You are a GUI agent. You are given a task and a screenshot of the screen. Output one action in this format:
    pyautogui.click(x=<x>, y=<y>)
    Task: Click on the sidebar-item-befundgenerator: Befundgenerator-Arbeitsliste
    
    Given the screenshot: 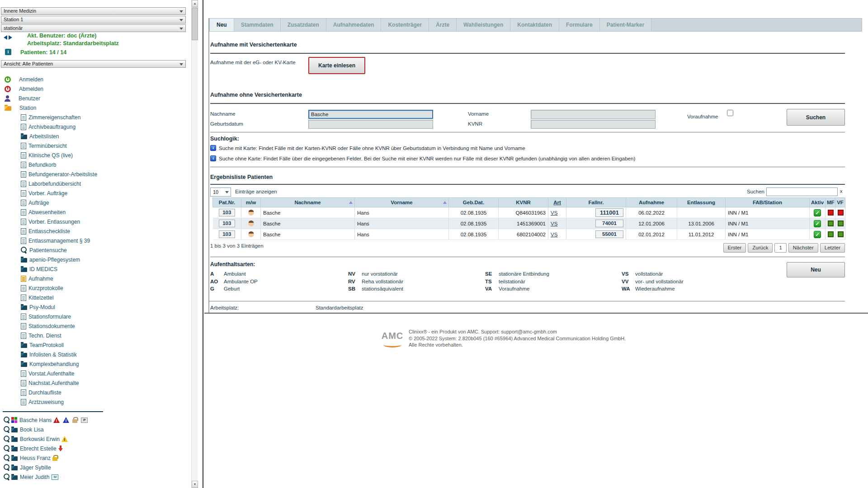 What is the action you would take?
    pyautogui.click(x=96, y=174)
    